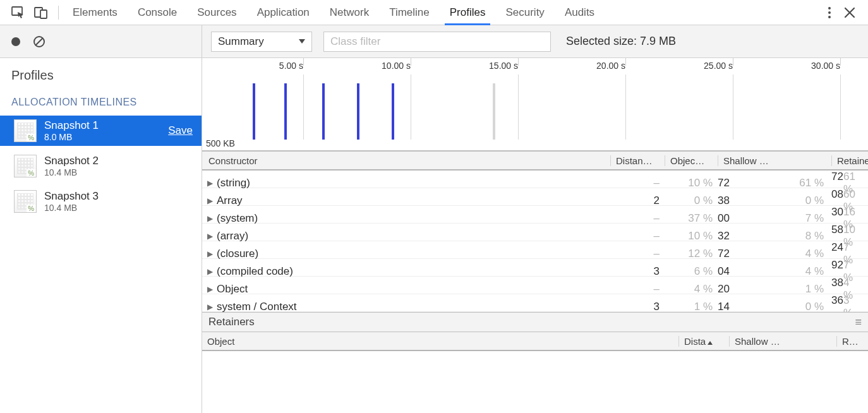 This screenshot has height=413, width=868. What do you see at coordinates (283, 13) in the screenshot?
I see `tab-application: Application` at bounding box center [283, 13].